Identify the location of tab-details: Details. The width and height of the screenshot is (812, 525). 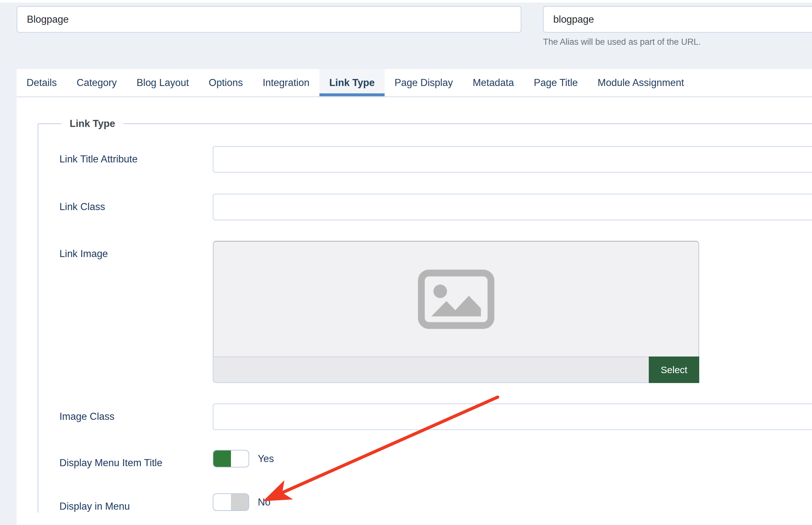
(42, 82).